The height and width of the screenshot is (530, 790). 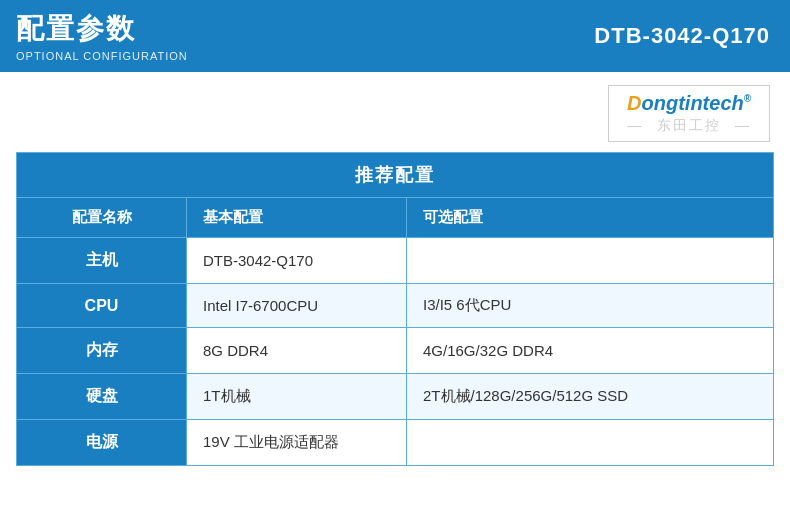 What do you see at coordinates (522, 36) in the screenshot?
I see `header-right: DTB-3042-Q170` at bounding box center [522, 36].